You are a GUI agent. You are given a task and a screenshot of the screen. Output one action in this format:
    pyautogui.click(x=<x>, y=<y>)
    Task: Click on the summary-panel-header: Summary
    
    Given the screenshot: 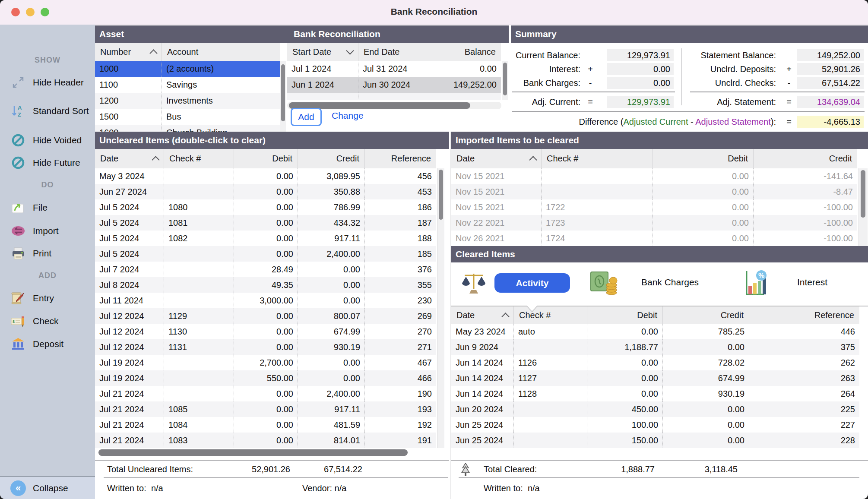 What is the action you would take?
    pyautogui.click(x=689, y=34)
    